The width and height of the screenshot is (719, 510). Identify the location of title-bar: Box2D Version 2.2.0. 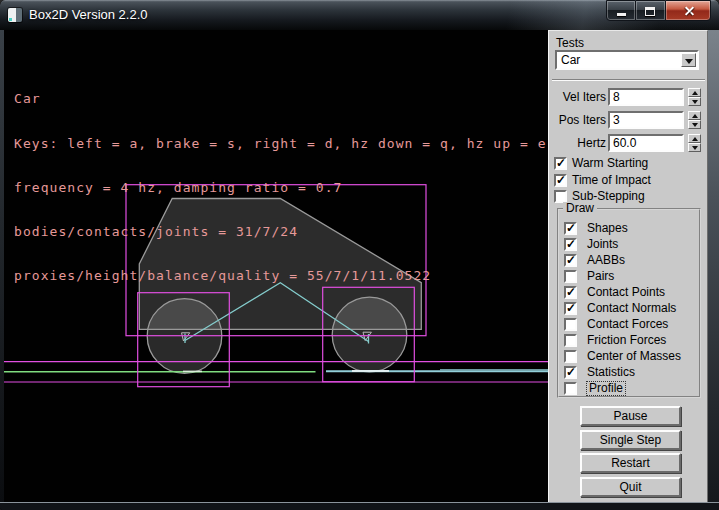
(360, 15).